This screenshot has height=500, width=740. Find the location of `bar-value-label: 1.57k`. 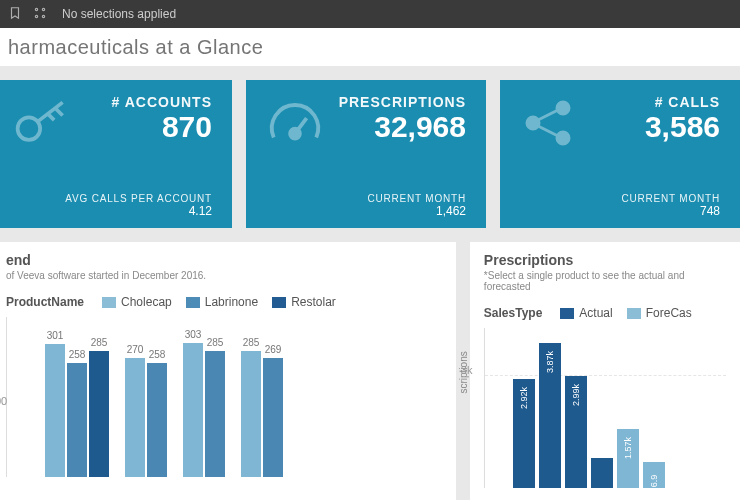

bar-value-label: 1.57k is located at coordinates (628, 448).